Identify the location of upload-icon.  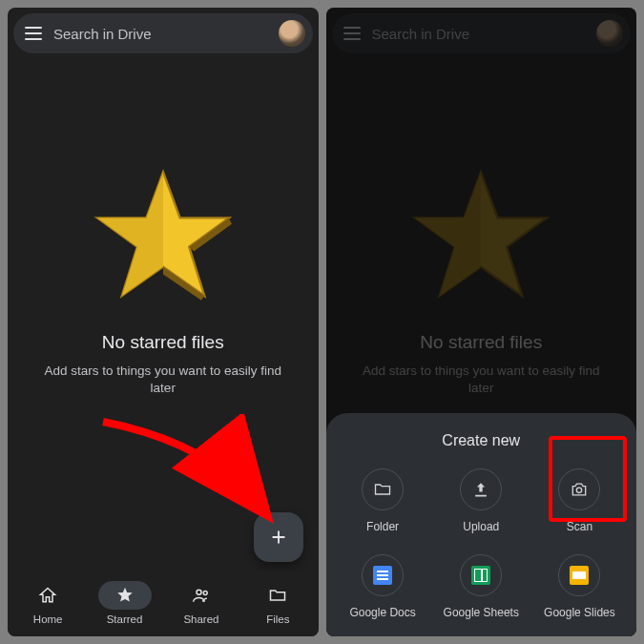
(481, 489).